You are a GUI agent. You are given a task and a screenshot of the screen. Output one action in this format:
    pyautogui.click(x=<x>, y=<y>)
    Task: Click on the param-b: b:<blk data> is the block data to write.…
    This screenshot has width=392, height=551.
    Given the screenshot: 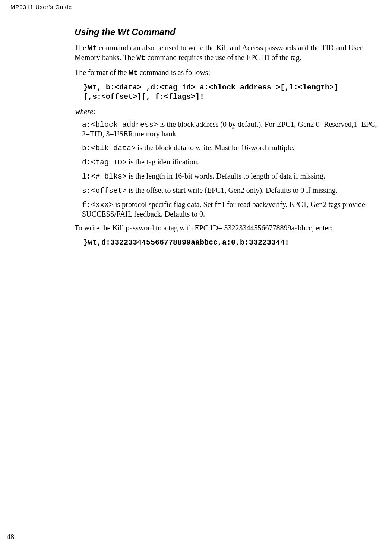 What is the action you would take?
    pyautogui.click(x=230, y=148)
    